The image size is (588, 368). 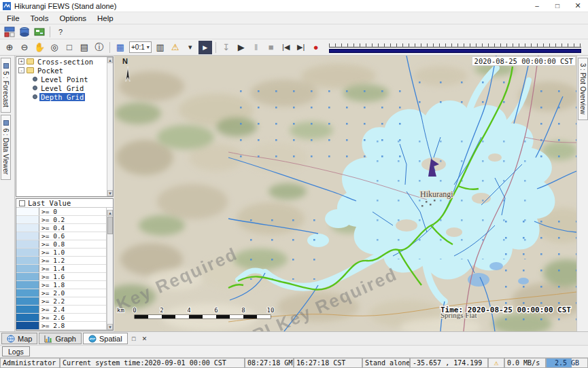 I want to click on refresh-run-button: ↧, so click(x=226, y=48).